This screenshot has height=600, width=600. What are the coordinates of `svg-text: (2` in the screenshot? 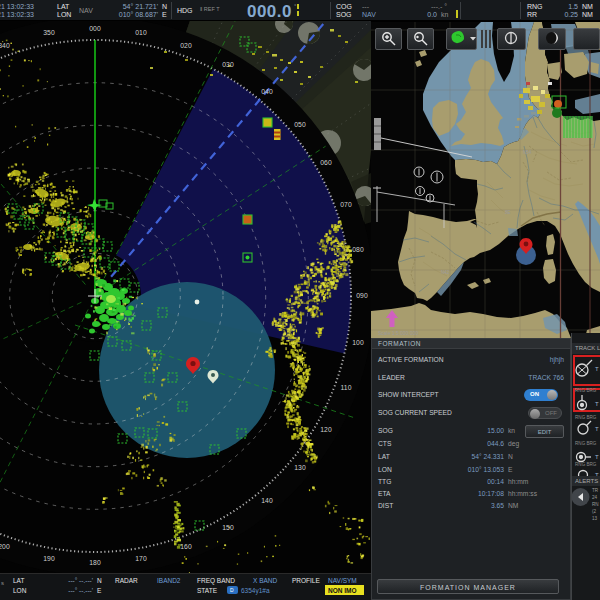 It's located at (594, 512).